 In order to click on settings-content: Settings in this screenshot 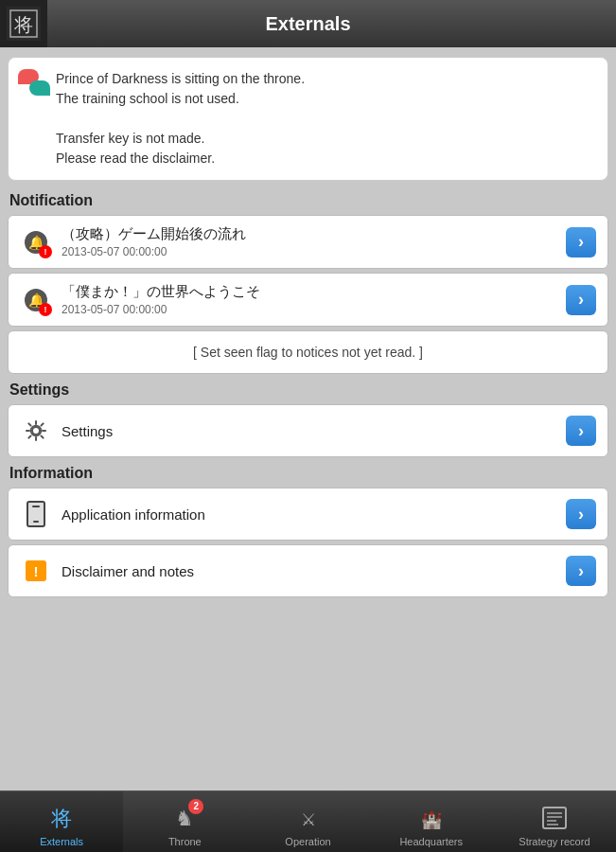, I will do `click(314, 432)`.